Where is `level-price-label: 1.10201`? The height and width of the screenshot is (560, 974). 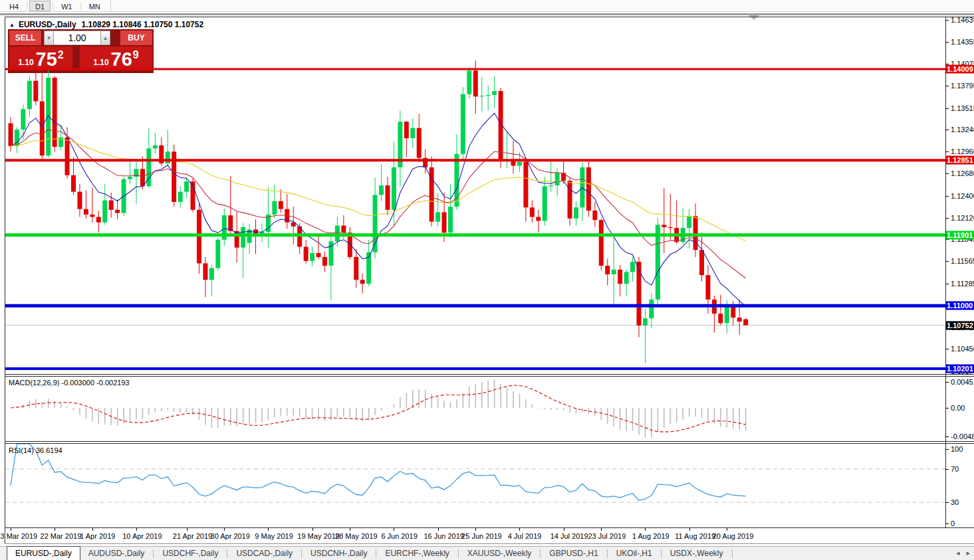 level-price-label: 1.10201 is located at coordinates (960, 368).